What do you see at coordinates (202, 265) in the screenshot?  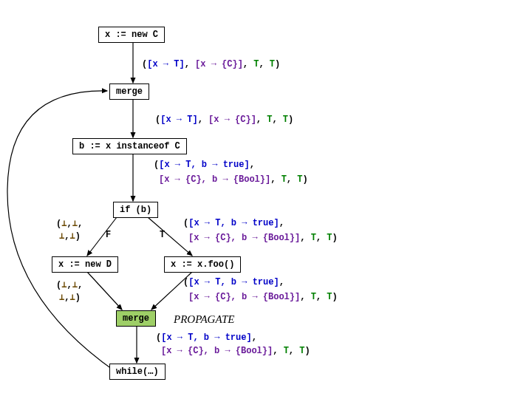 I see `node-foo: x := x.foo()` at bounding box center [202, 265].